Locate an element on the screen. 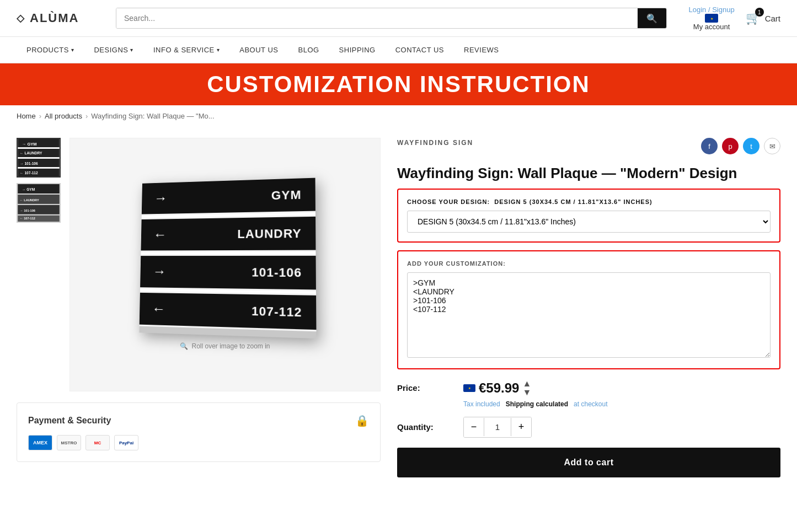 This screenshot has height=532, width=797. quantity-decrease-button: − is located at coordinates (474, 427).